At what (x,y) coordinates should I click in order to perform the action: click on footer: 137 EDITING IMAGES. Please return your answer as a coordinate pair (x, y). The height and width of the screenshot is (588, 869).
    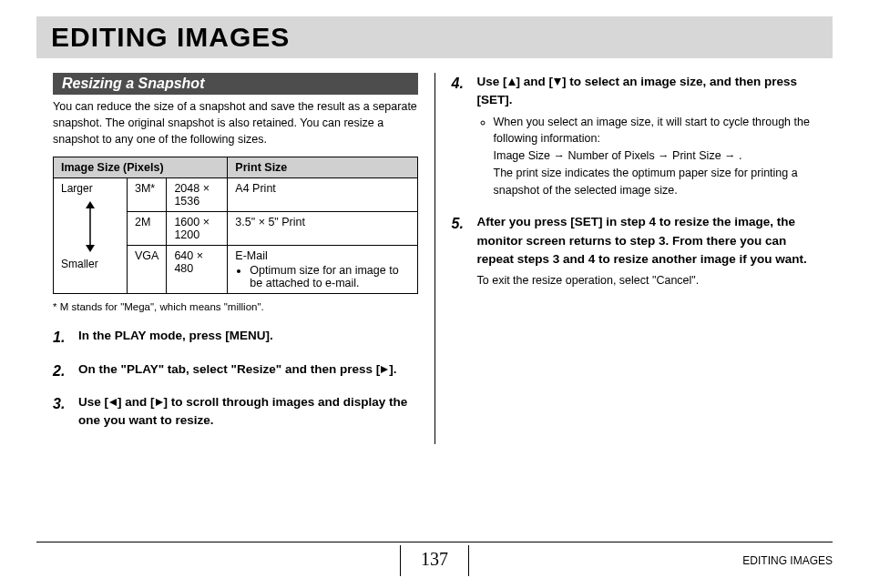
    Looking at the image, I should click on (434, 561).